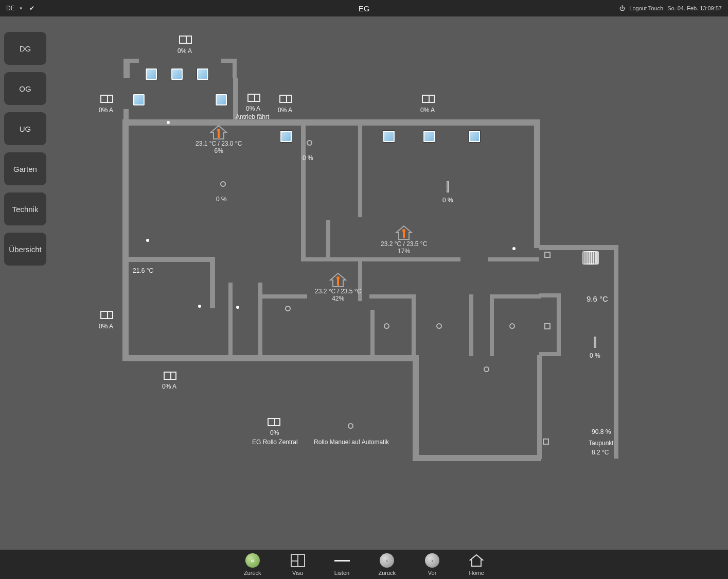  I want to click on outdoor-temp: 9.6 °C, so click(597, 299).